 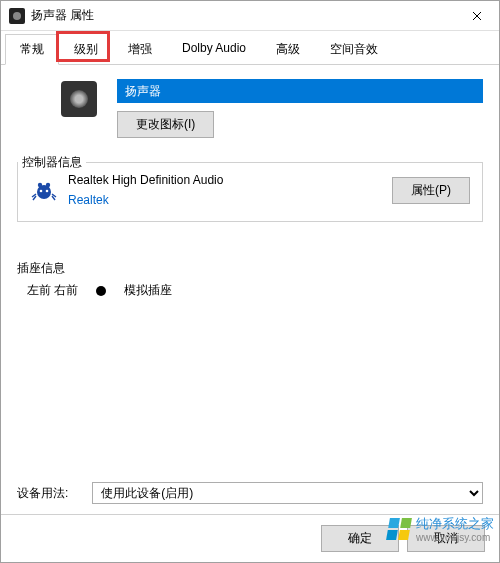 I want to click on dialog-footer: 确定 取消, so click(x=250, y=538).